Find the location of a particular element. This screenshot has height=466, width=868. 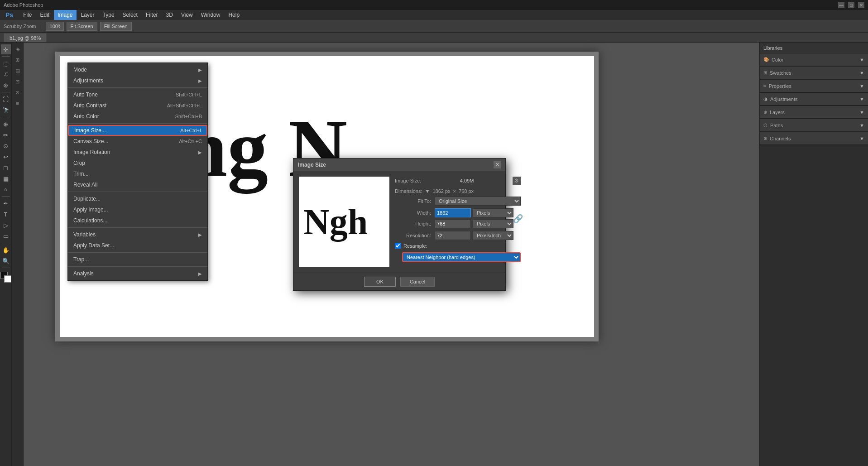

clone-tool: ⊙ is located at coordinates (6, 146).